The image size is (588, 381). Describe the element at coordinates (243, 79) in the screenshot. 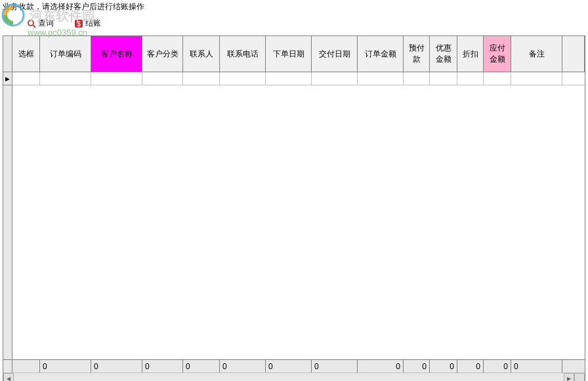

I see `cell-phone` at that location.